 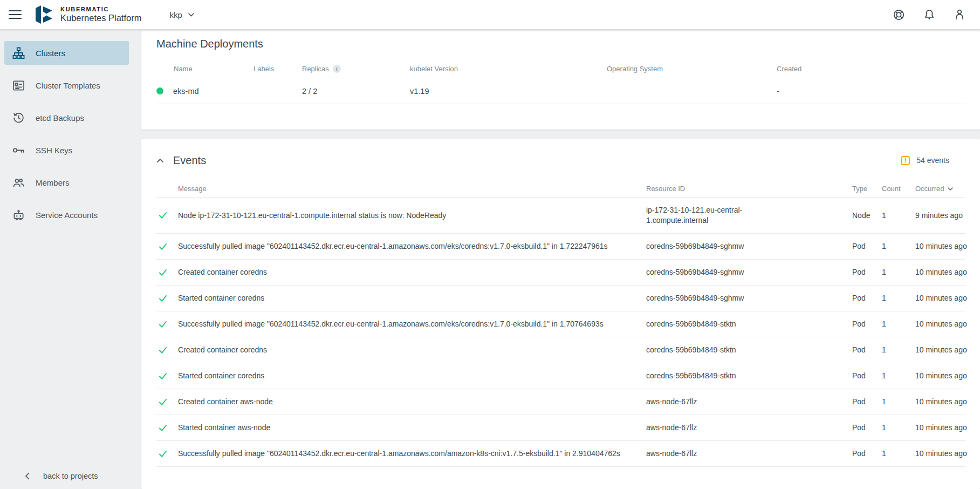 What do you see at coordinates (929, 15) in the screenshot?
I see `notifications-bell-icon` at bounding box center [929, 15].